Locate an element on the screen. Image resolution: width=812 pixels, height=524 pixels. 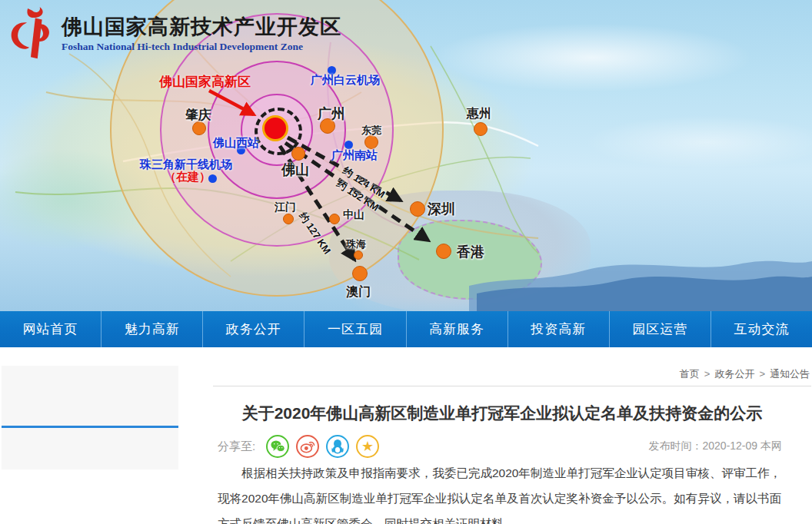
nav-item-0: 网站首页 is located at coordinates (51, 329).